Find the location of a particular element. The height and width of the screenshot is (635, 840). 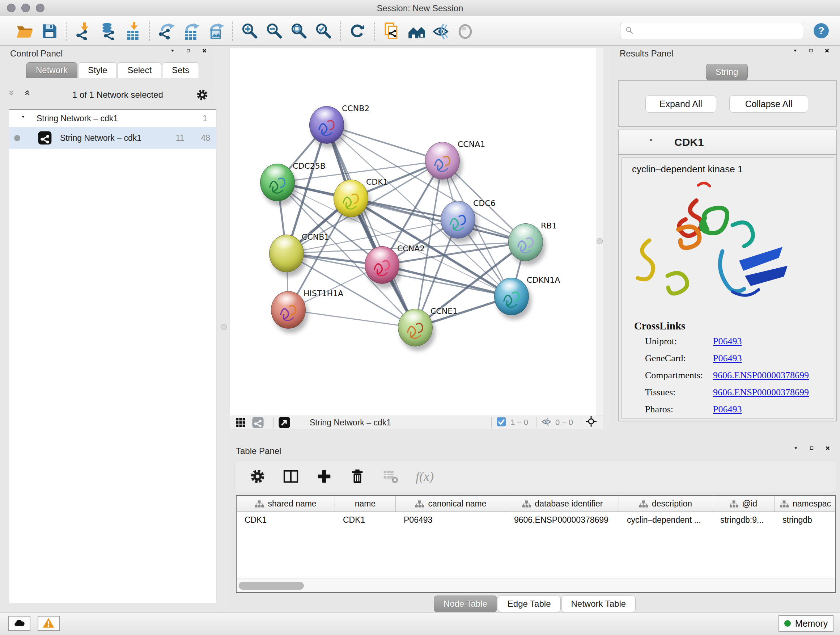

fit-content-icon is located at coordinates (592, 423).